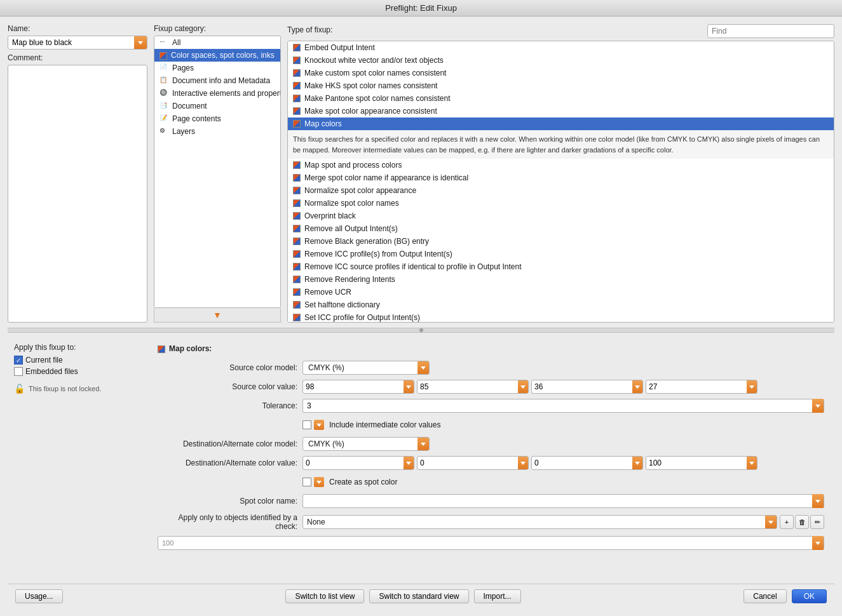  What do you see at coordinates (771, 31) in the screenshot?
I see `find-input` at bounding box center [771, 31].